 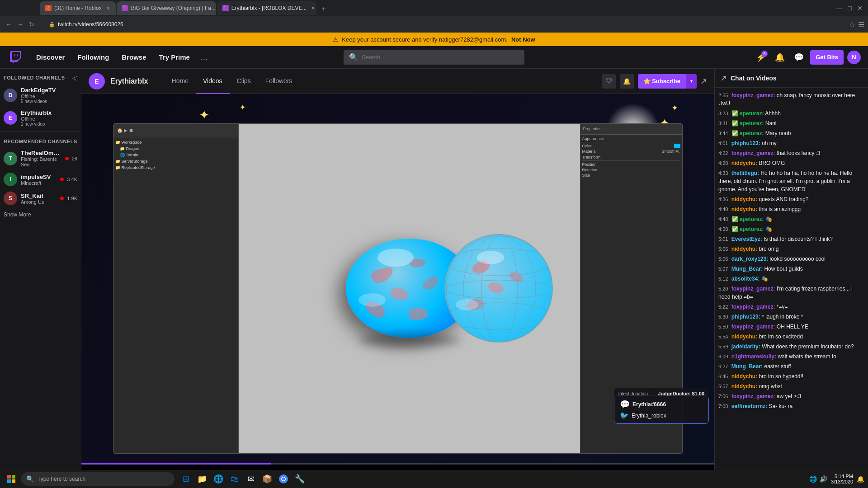 What do you see at coordinates (747, 366) in the screenshot?
I see `chat-user-25: Mung_Bear:` at bounding box center [747, 366].